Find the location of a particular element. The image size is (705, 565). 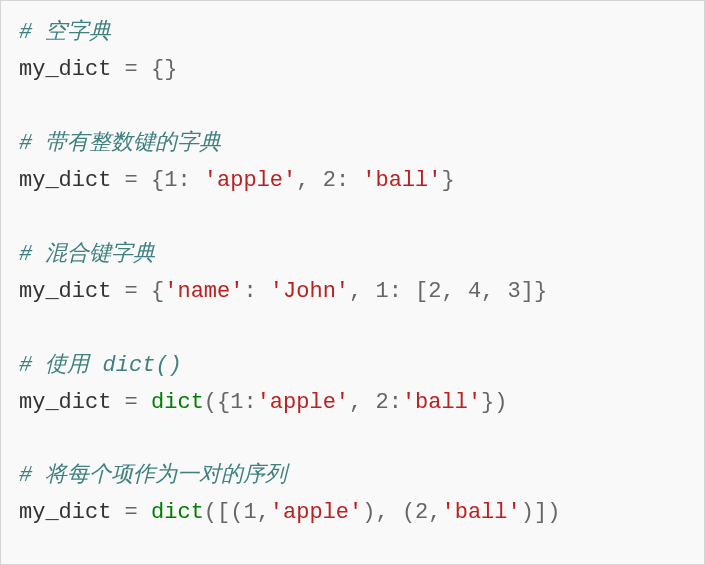

braces: {} is located at coordinates (164, 70).